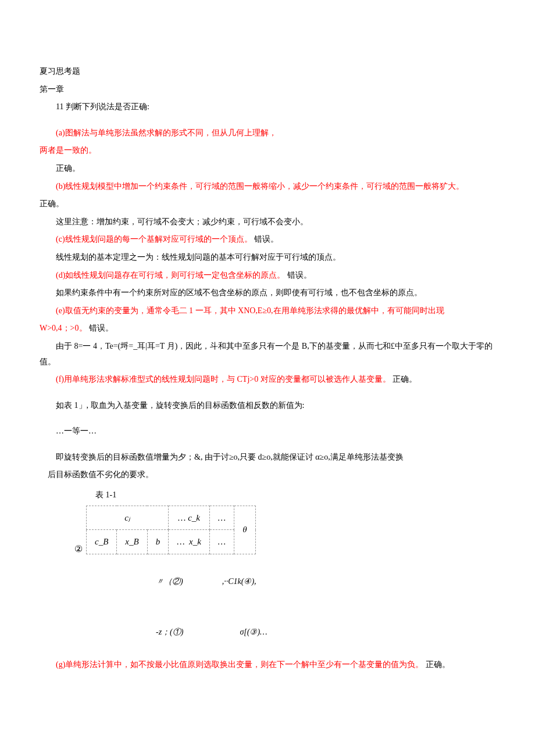 This screenshot has height=756, width=535. What do you see at coordinates (438, 665) in the screenshot?
I see `item-g-ans: 正确。` at bounding box center [438, 665].